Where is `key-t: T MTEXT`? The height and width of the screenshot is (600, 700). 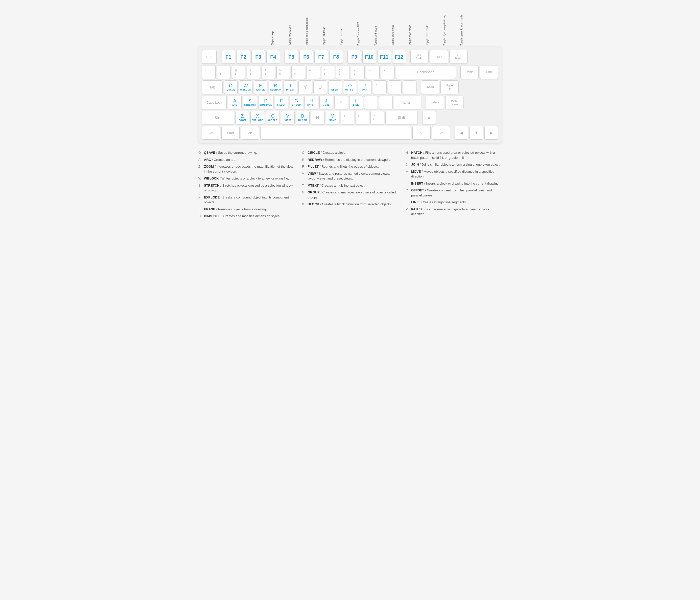 key-t: T MTEXT is located at coordinates (291, 87).